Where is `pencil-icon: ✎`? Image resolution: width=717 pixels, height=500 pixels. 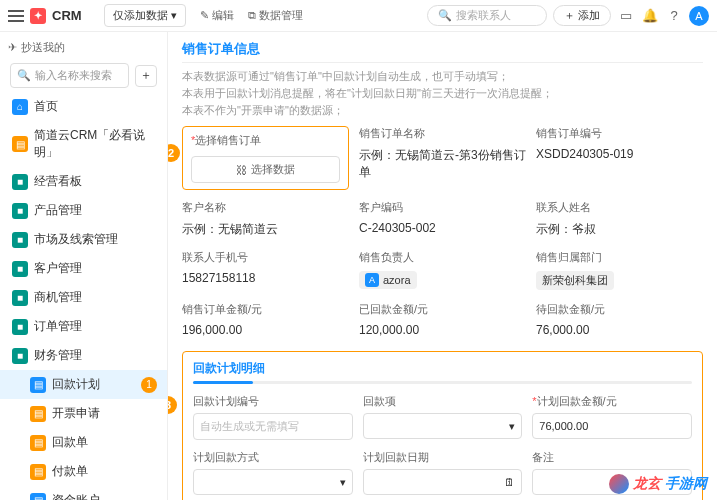 pencil-icon: ✎ is located at coordinates (204, 16).